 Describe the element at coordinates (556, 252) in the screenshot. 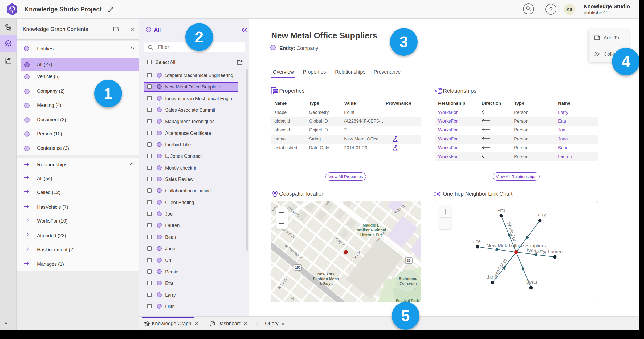

I see `svg-text: Lauren` at that location.